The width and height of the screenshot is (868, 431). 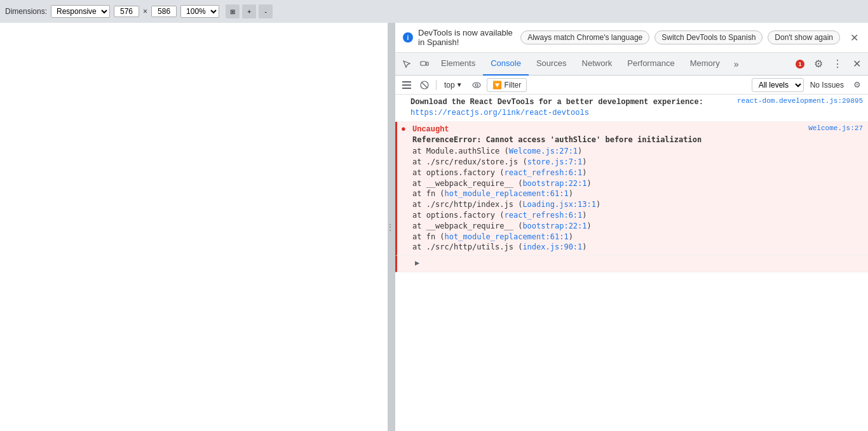 What do you see at coordinates (778, 85) in the screenshot?
I see `log-levels-select: All levels` at bounding box center [778, 85].